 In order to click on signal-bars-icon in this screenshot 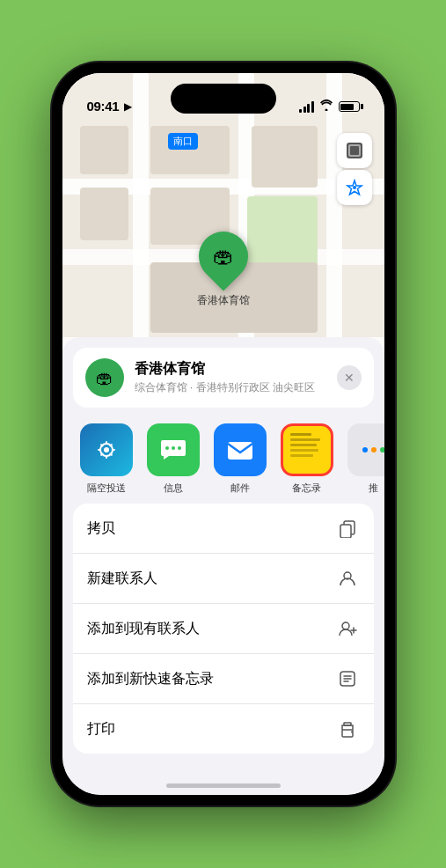, I will do `click(306, 107)`.